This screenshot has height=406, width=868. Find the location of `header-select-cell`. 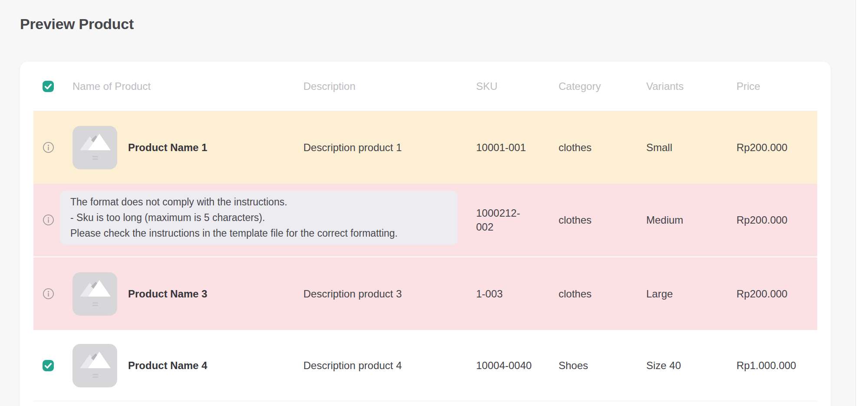

header-select-cell is located at coordinates (53, 86).